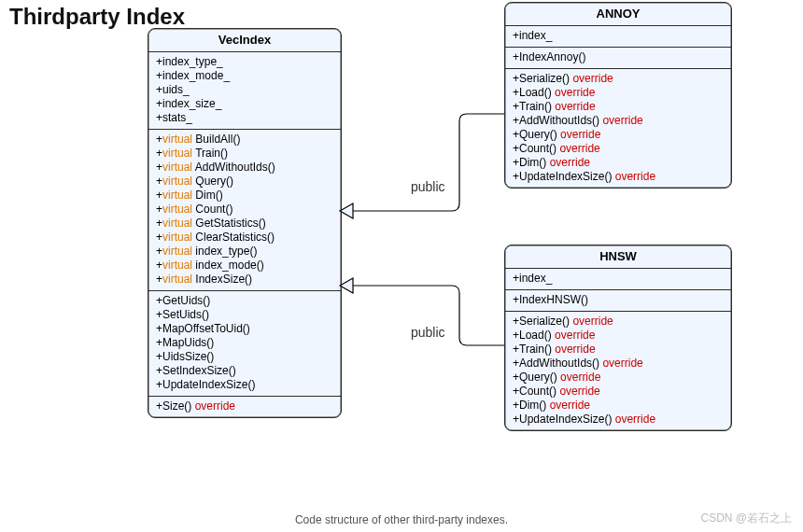 This screenshot has width=803, height=532. What do you see at coordinates (428, 187) in the screenshot?
I see `inheritance-label-annoy: public` at bounding box center [428, 187].